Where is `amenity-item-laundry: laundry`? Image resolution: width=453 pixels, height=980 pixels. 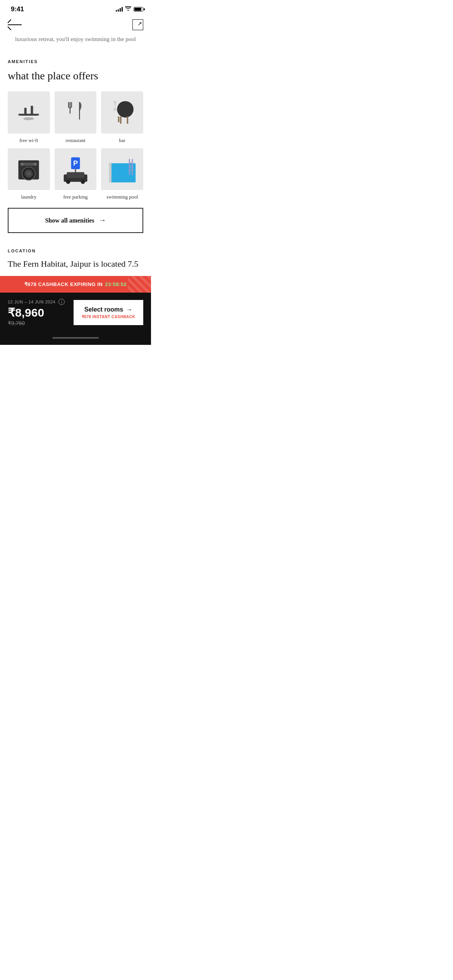 amenity-item-laundry: laundry is located at coordinates (29, 174).